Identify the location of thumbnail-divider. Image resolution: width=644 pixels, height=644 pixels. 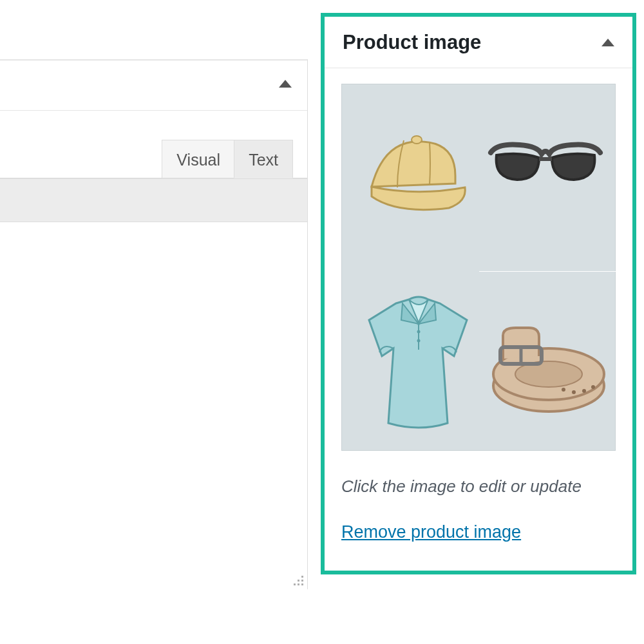
(547, 272).